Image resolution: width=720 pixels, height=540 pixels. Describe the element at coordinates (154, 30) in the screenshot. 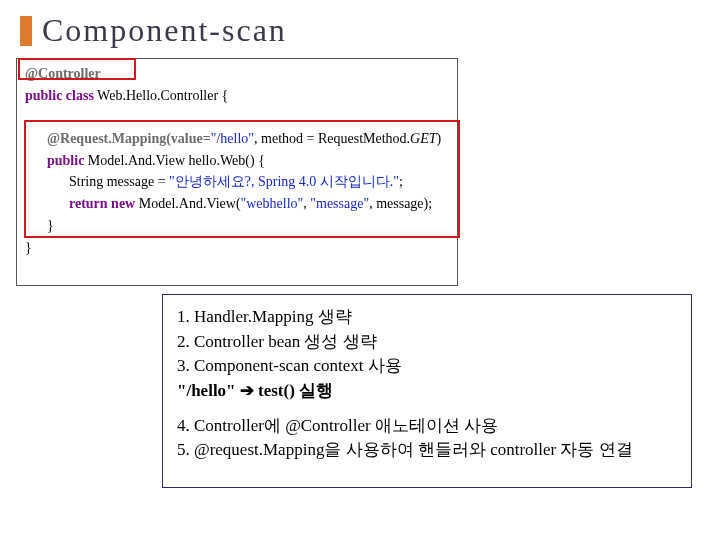

I see `title-row: Component-scan` at that location.